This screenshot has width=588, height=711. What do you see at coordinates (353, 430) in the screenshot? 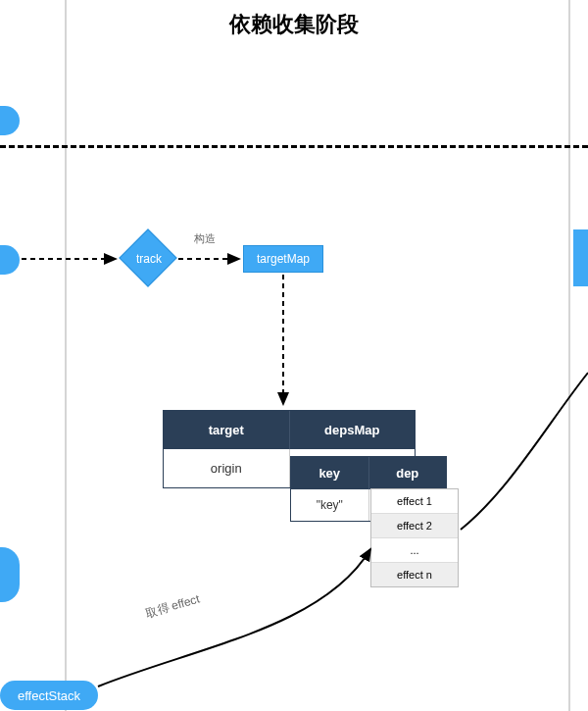
I see `table-header: depsMap` at bounding box center [353, 430].